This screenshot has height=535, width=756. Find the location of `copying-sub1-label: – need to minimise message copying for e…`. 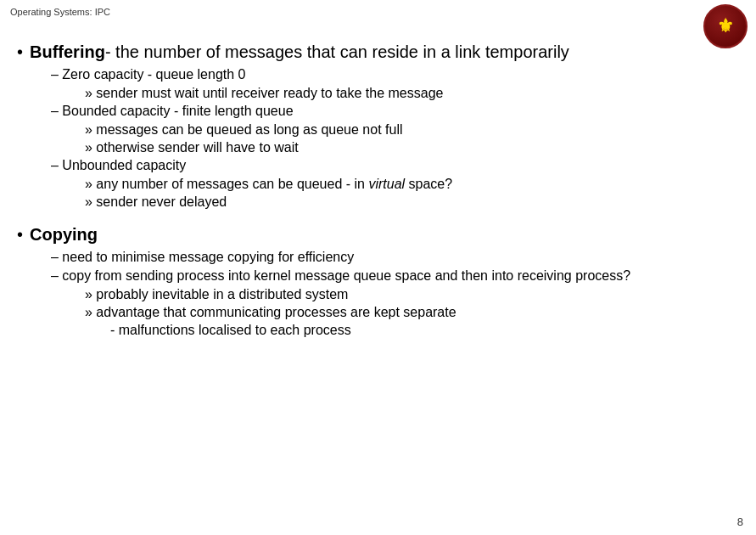

copying-sub1-label: – need to minimise message copying for e… is located at coordinates (202, 256).